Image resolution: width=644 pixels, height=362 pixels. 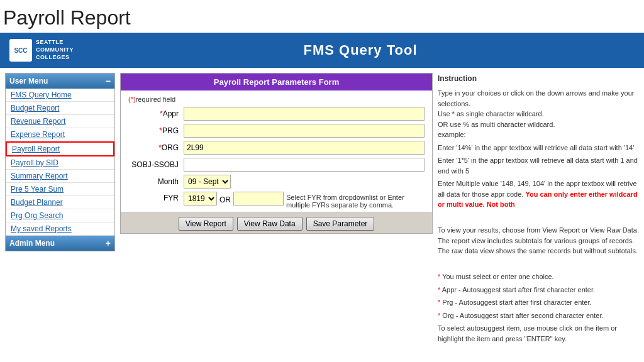 I want to click on org-input, so click(x=304, y=148).